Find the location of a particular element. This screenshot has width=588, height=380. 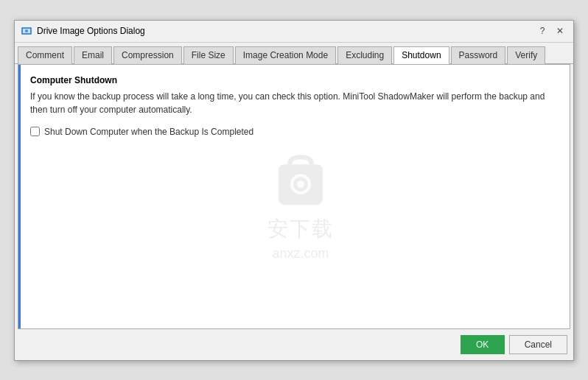

watermark: 安下载 anxz.com is located at coordinates (301, 208).